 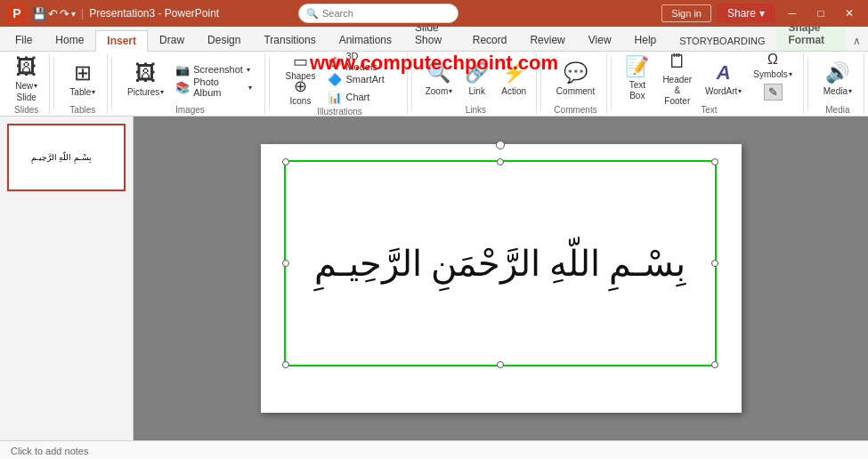 I want to click on tab-home: Home, so click(x=69, y=40).